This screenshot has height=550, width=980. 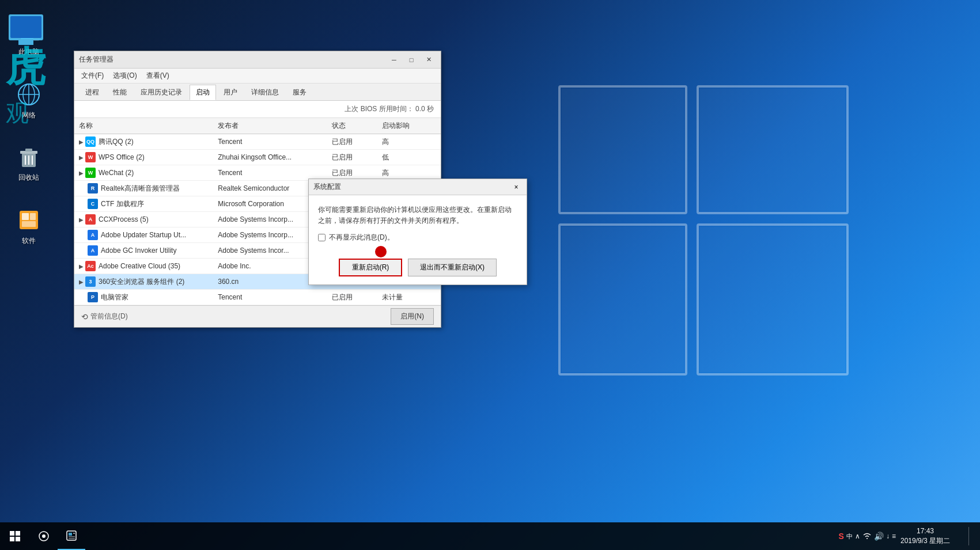 What do you see at coordinates (925, 536) in the screenshot?
I see `taskbar-clock: 17:43 2019/9/3 星期二` at bounding box center [925, 536].